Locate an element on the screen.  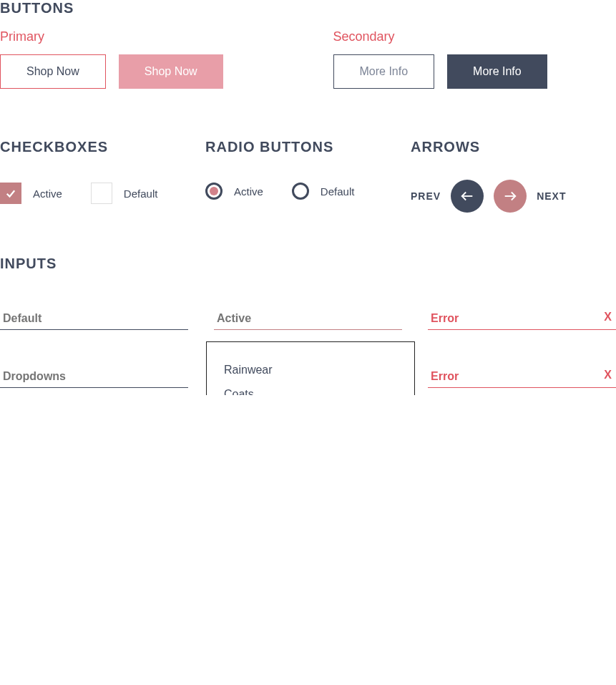
section-title-buttons: BUTTONS is located at coordinates (308, 9).